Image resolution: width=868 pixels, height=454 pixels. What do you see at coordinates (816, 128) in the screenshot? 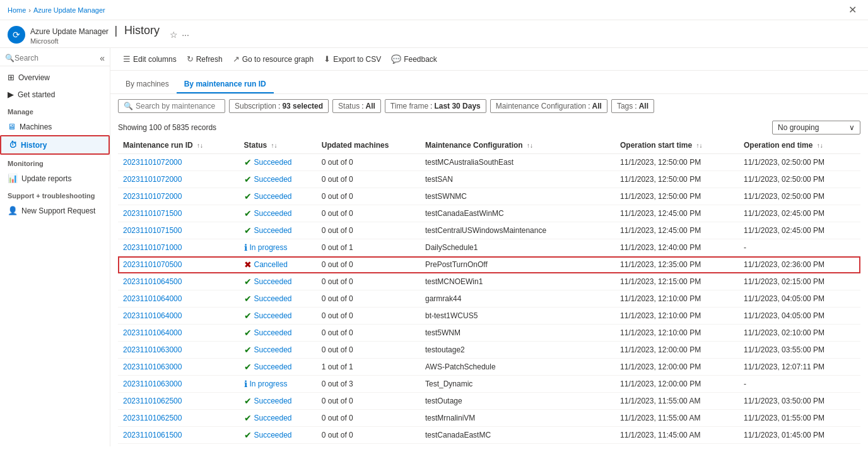
I see `grouping-dropdown: No grouping ∨` at bounding box center [816, 128].